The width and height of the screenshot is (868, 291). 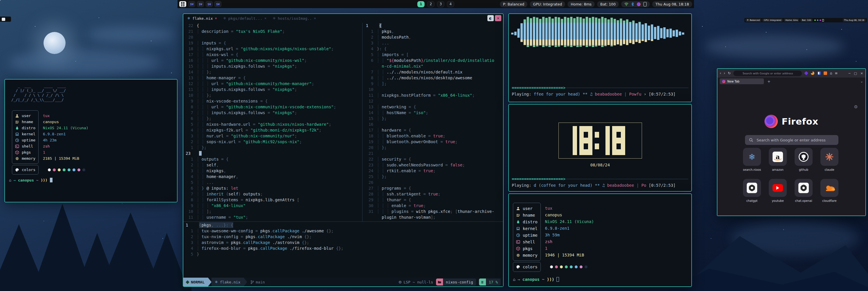 I want to click on shortcut-youtube: youtube, so click(x=778, y=191).